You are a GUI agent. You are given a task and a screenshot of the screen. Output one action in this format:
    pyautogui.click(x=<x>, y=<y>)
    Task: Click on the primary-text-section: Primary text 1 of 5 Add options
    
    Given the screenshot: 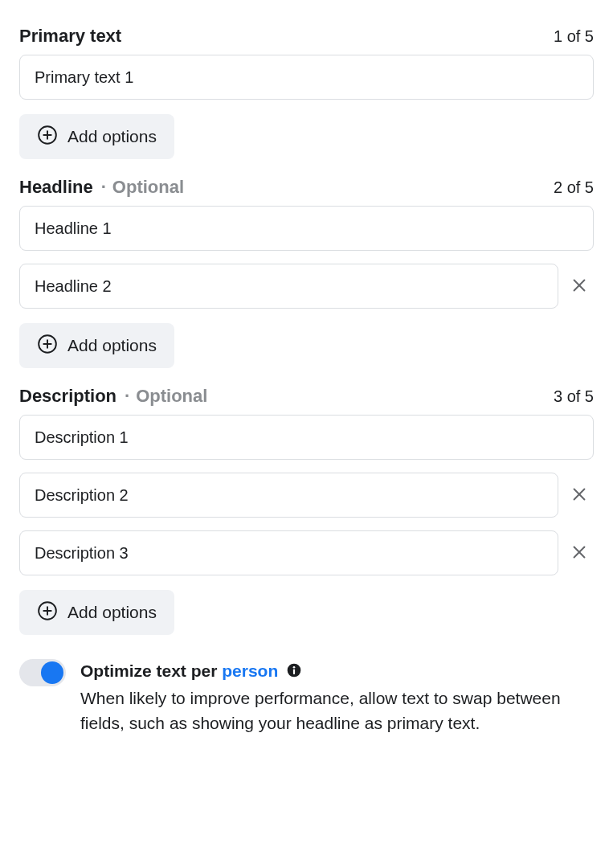 What is the action you would take?
    pyautogui.click(x=307, y=92)
    